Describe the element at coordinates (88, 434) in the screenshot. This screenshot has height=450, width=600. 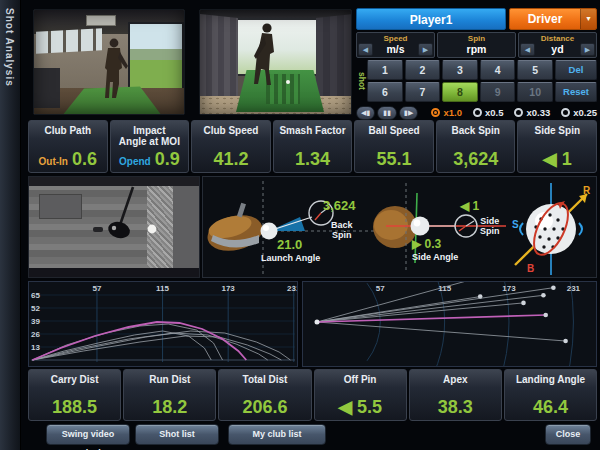
I see `swing-video-analysis-button: Swing video analysis` at that location.